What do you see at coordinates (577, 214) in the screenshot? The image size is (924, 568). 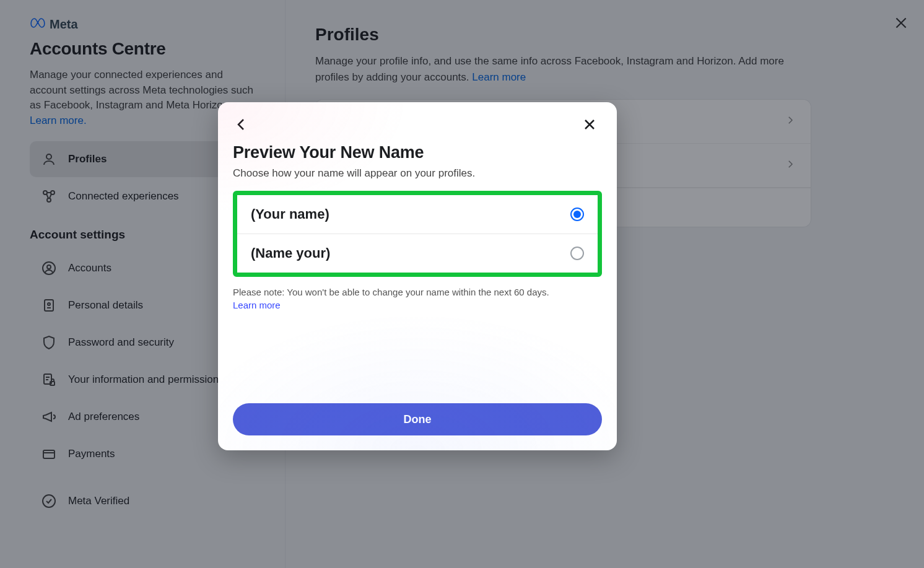 I see `radio-selected-icon` at bounding box center [577, 214].